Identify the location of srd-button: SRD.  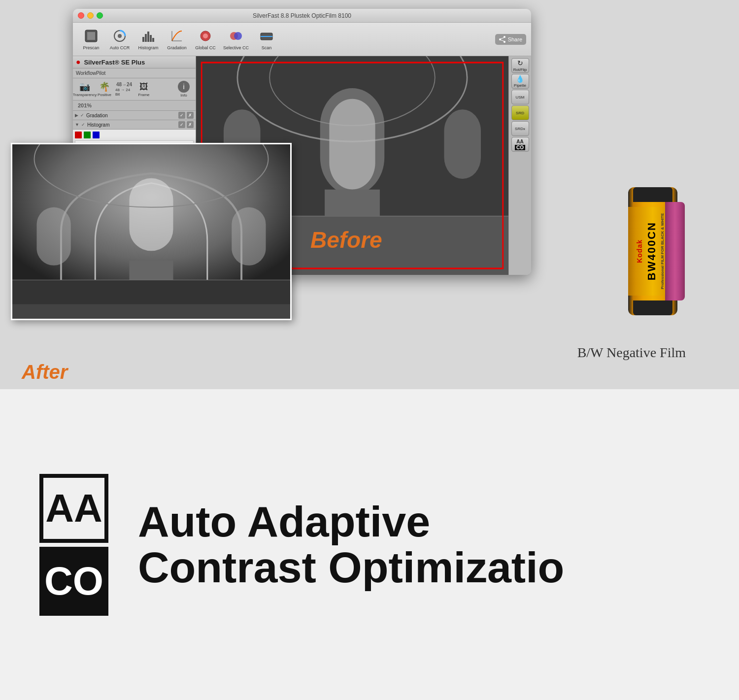
(520, 113).